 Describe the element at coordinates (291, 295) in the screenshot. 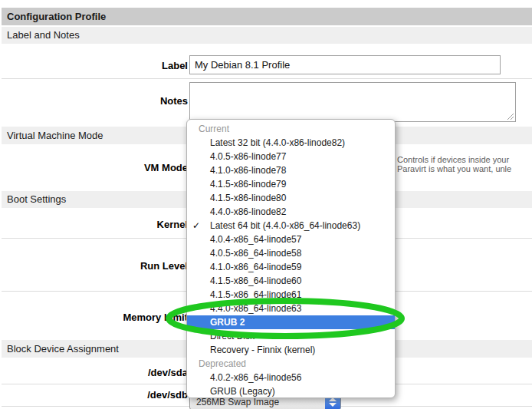

I see `kernel-option: 4.1.5-x86_64-linode61` at that location.